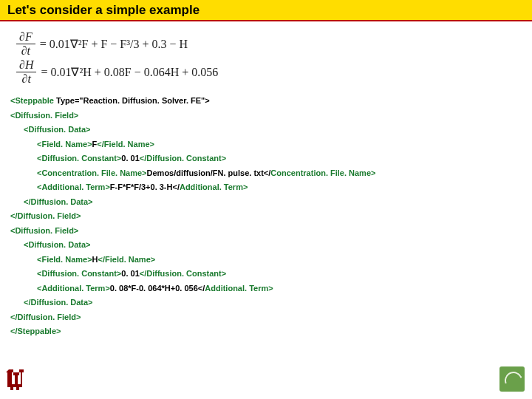 The height and width of the screenshot is (399, 532). What do you see at coordinates (271, 260) in the screenshot?
I see `code-line: <Field. Name>H</Field. Name>` at bounding box center [271, 260].